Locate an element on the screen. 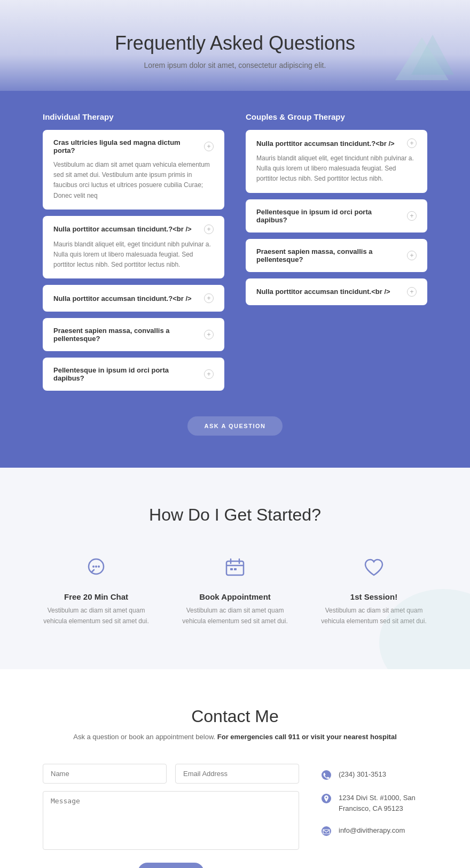 Image resolution: width=470 pixels, height=868 pixels. contact-email-item: info@divitherapy.com is located at coordinates (374, 831).